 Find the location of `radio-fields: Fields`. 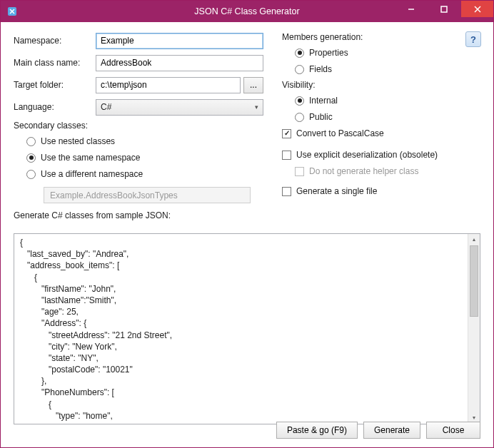

radio-fields: Fields is located at coordinates (388, 69).